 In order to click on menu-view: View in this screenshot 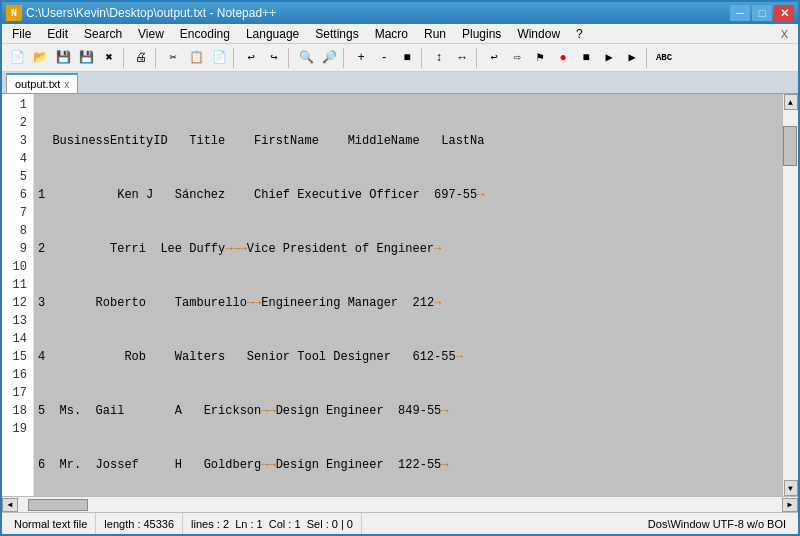, I will do `click(151, 34)`.